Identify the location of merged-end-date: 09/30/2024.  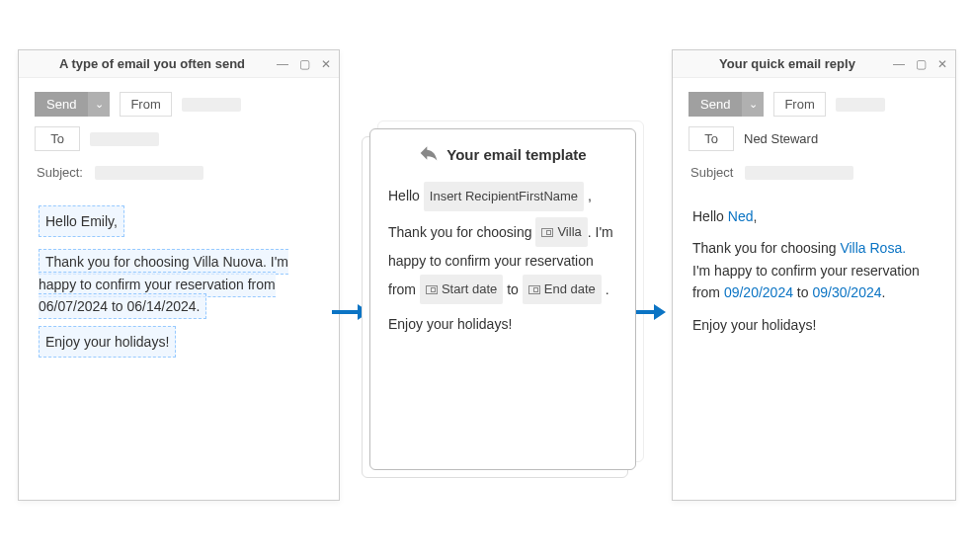
(847, 292).